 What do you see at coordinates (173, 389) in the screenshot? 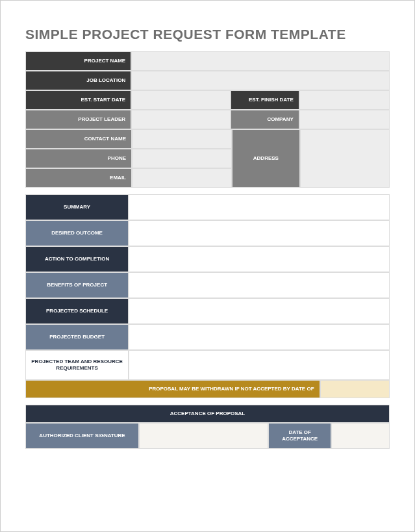
I see `label-proposal-notice: PROPOSAL MAY BE WITHDRAWN IF NOT ACCEPTE…` at bounding box center [173, 389].